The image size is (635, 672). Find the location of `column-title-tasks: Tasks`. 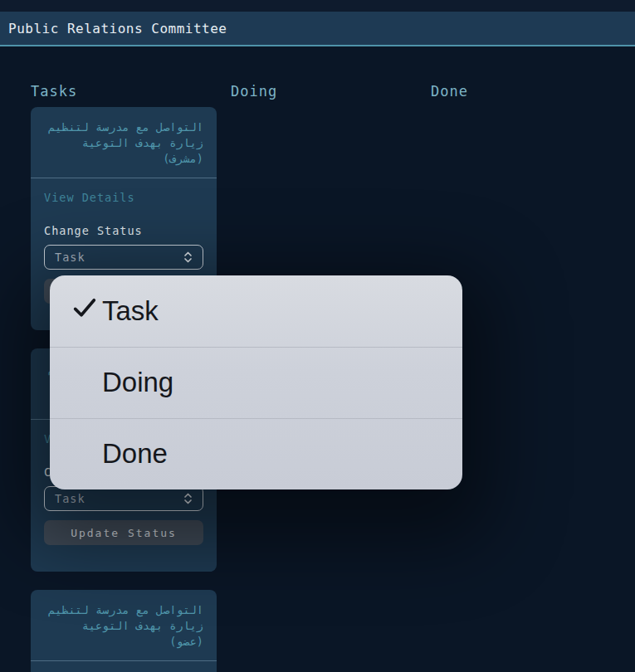

column-title-tasks: Tasks is located at coordinates (124, 91).